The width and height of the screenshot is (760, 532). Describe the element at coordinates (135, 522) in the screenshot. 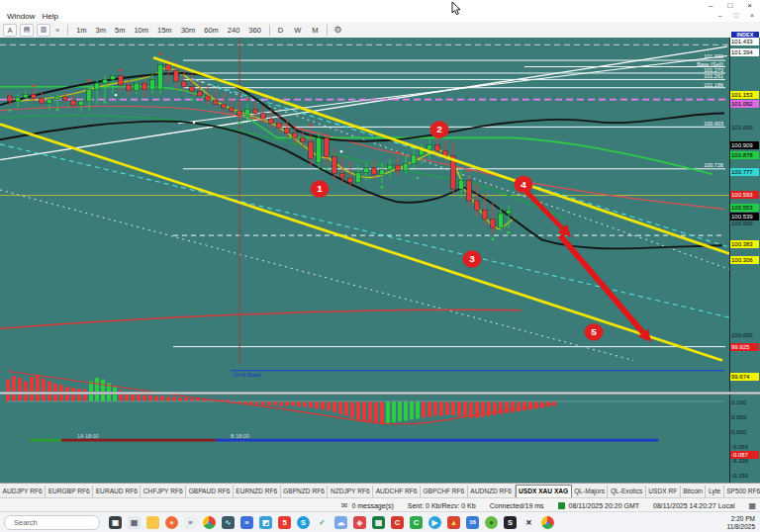

I see `calculator-icon: ▦` at that location.